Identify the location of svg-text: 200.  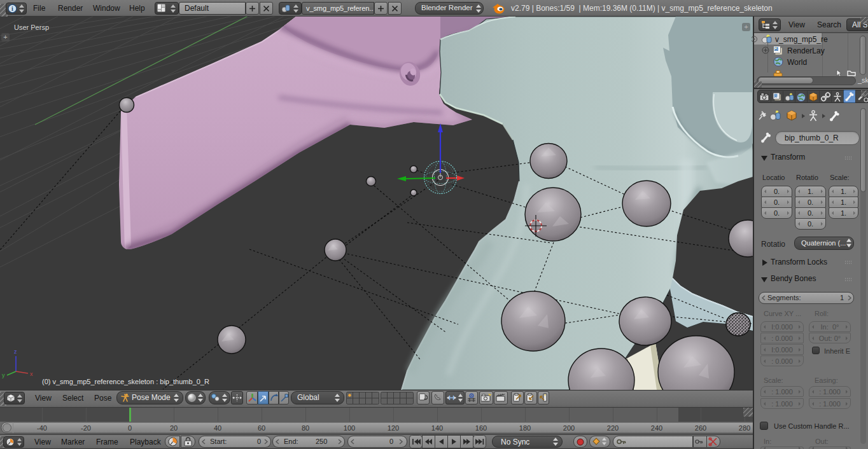
(569, 428).